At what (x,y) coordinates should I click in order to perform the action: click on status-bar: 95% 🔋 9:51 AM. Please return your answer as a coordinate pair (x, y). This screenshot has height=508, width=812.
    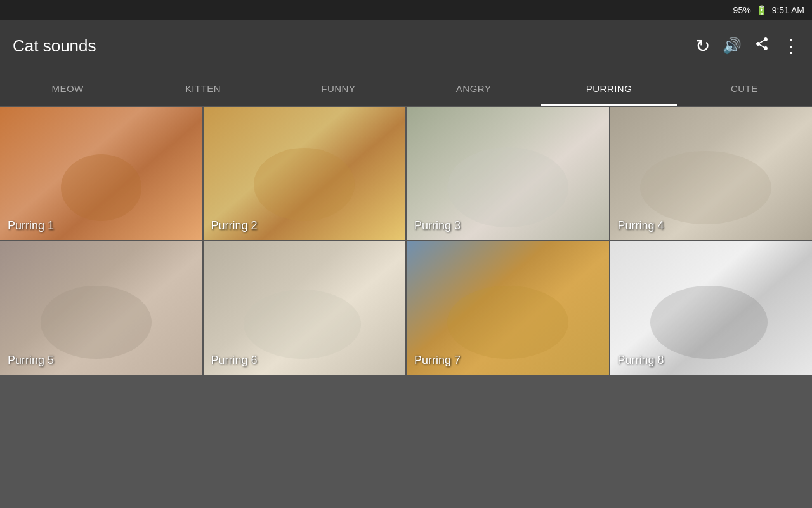
    Looking at the image, I should click on (406, 10).